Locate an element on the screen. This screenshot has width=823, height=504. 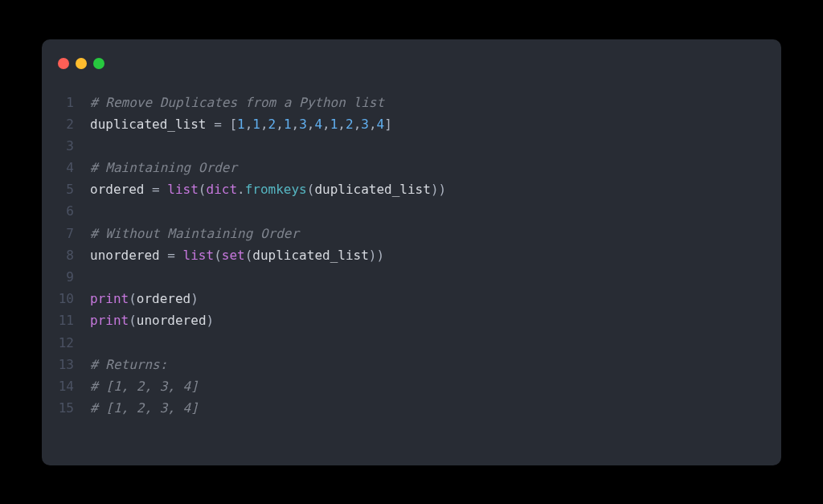
code-line: 9 is located at coordinates (412, 277).